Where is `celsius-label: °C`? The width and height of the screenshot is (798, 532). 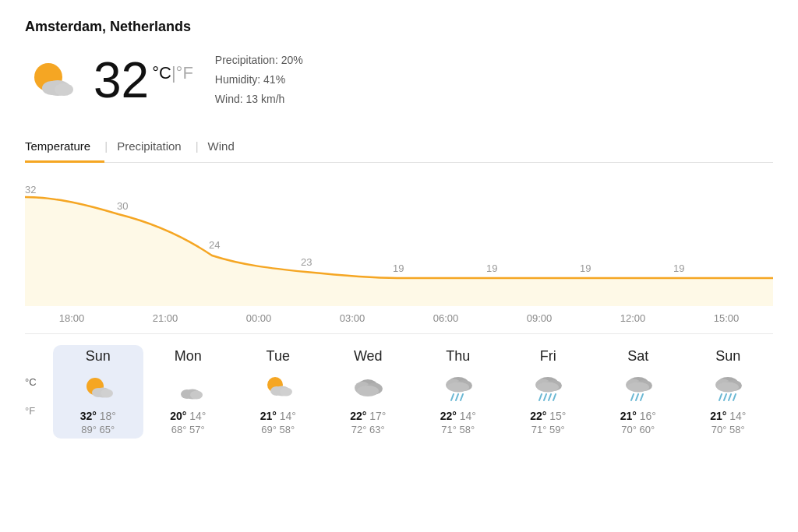
celsius-label: °C is located at coordinates (39, 382).